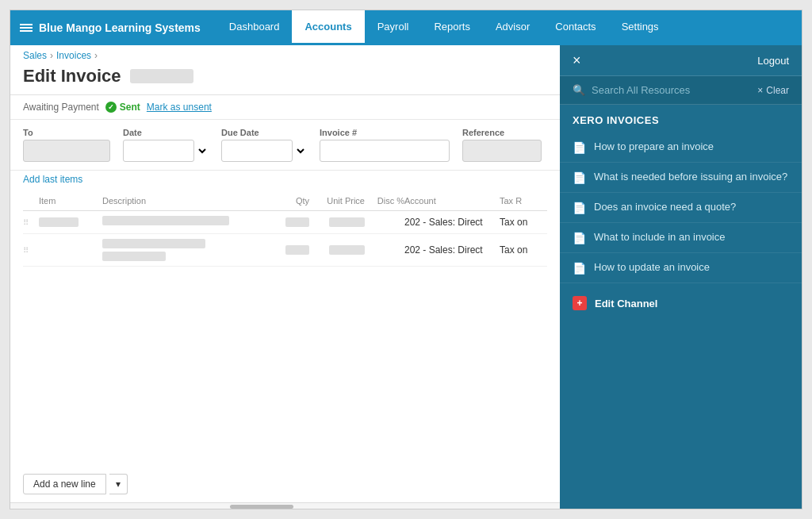 The width and height of the screenshot is (812, 519). Describe the element at coordinates (452, 250) in the screenshot. I see `account-cell-2: 202 - Sales: Direct` at that location.